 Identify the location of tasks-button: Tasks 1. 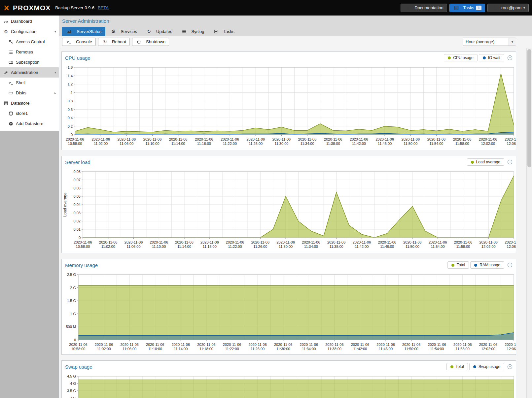
(467, 8).